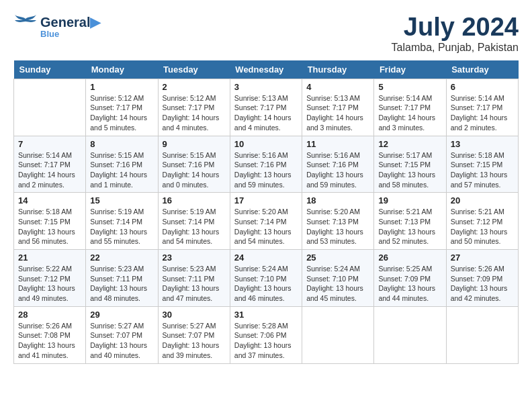  Describe the element at coordinates (50, 278) in the screenshot. I see `calendar-cell: 21Sunrise: 5:22 AMSunset: 7:12 PMDayligh…` at that location.